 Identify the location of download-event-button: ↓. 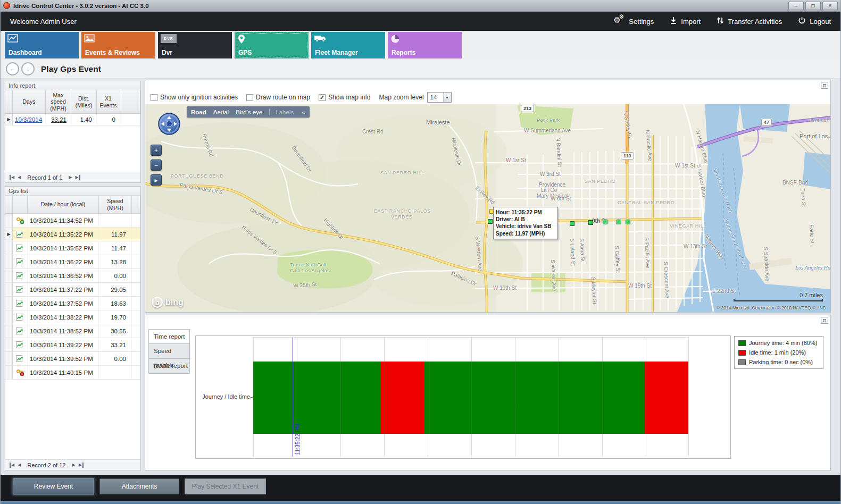
(28, 69).